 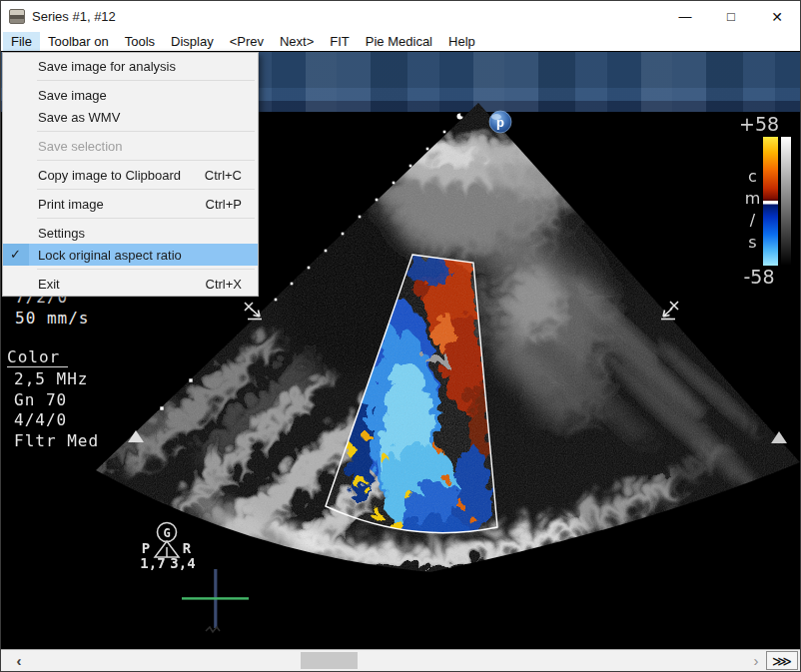 What do you see at coordinates (140, 42) in the screenshot?
I see `menubar-tools: Tools` at bounding box center [140, 42].